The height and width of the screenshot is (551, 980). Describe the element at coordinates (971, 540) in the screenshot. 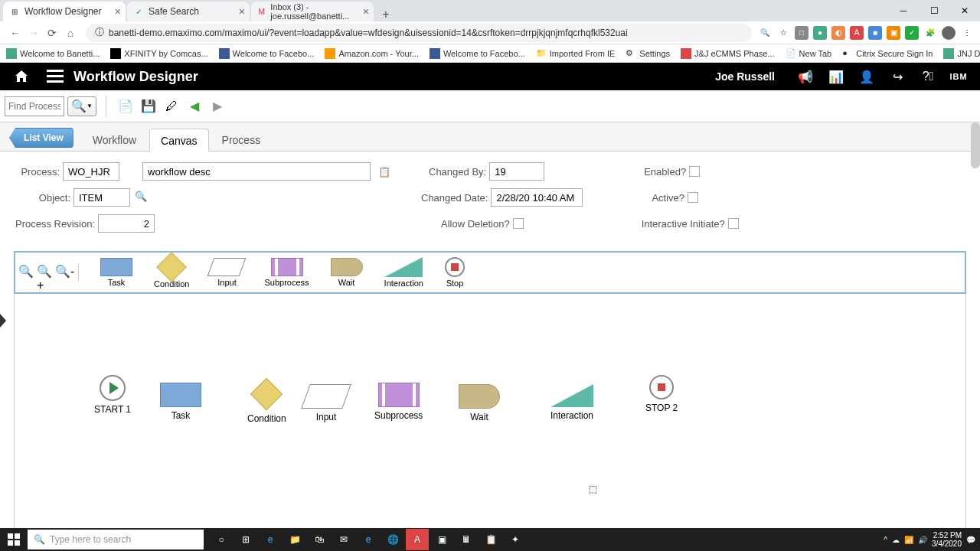

I see `notifications-icon: 💬` at that location.